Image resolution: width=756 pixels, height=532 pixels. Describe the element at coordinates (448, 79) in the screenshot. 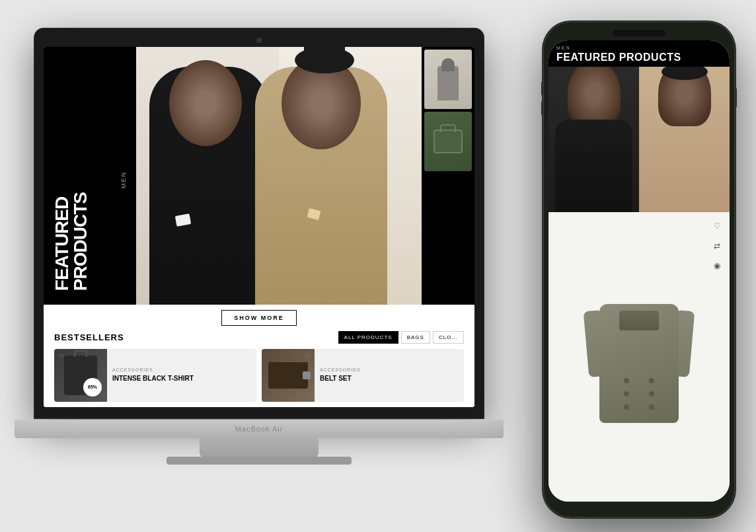

I see `coat-shape-icon` at that location.